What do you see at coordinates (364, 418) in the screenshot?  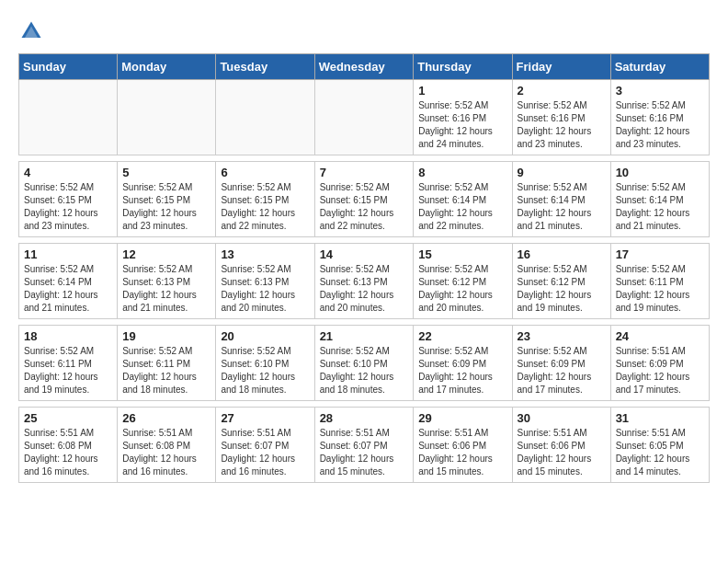 I see `day-number: 28` at bounding box center [364, 418].